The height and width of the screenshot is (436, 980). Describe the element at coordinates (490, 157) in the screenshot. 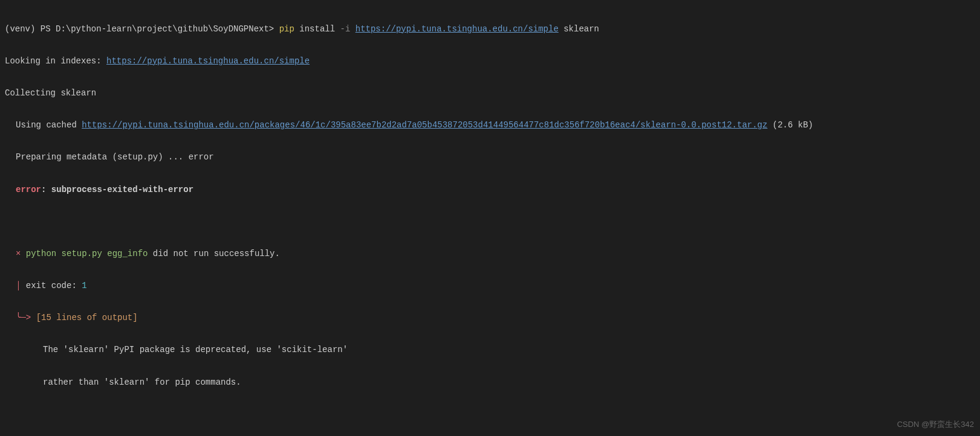

I see `preparing-metadata: Preparing metadata (setup.py) ... error` at that location.